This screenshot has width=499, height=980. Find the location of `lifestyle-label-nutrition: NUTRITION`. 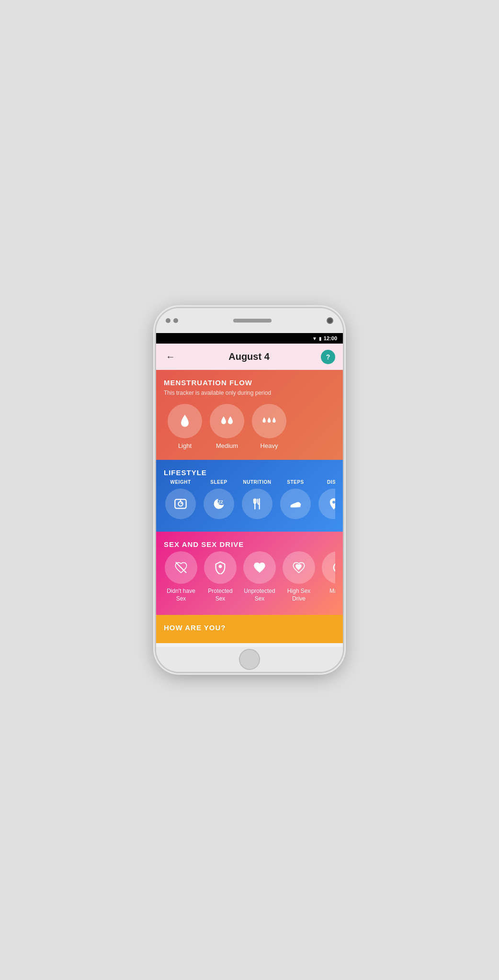

lifestyle-label-nutrition: NUTRITION is located at coordinates (258, 482).